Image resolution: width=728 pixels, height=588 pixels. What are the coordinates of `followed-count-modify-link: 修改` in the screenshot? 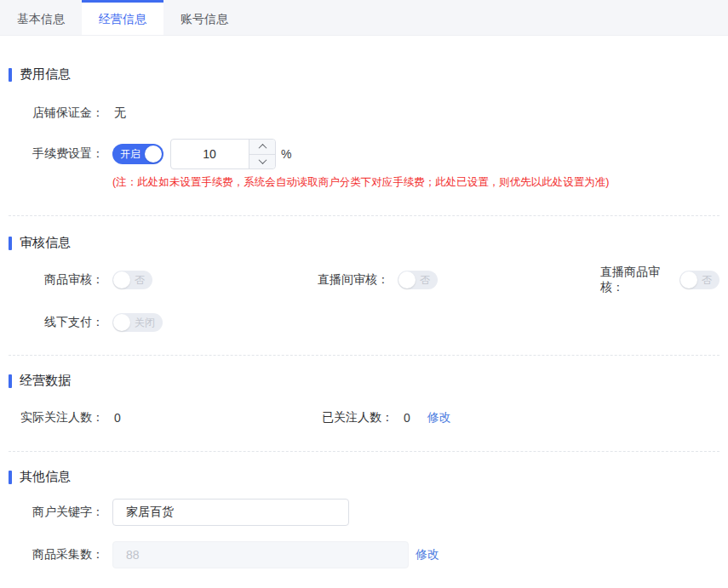 It's located at (439, 418).